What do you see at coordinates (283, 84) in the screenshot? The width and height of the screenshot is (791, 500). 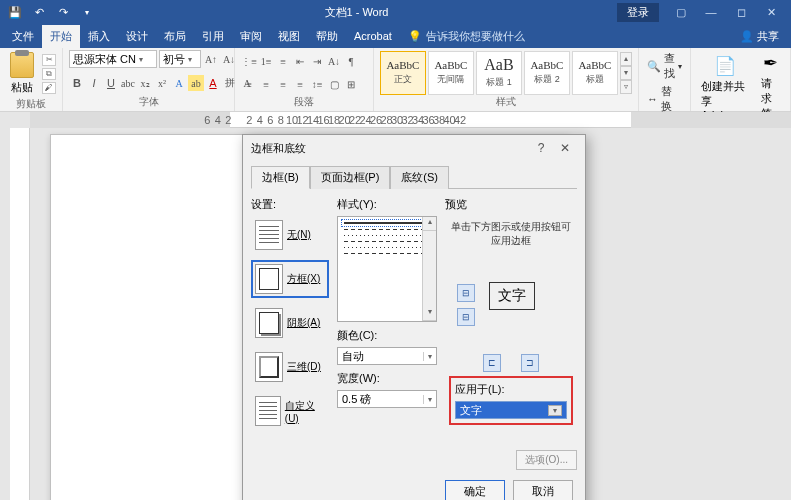 I see `align-right-icon: ≡` at bounding box center [283, 84].